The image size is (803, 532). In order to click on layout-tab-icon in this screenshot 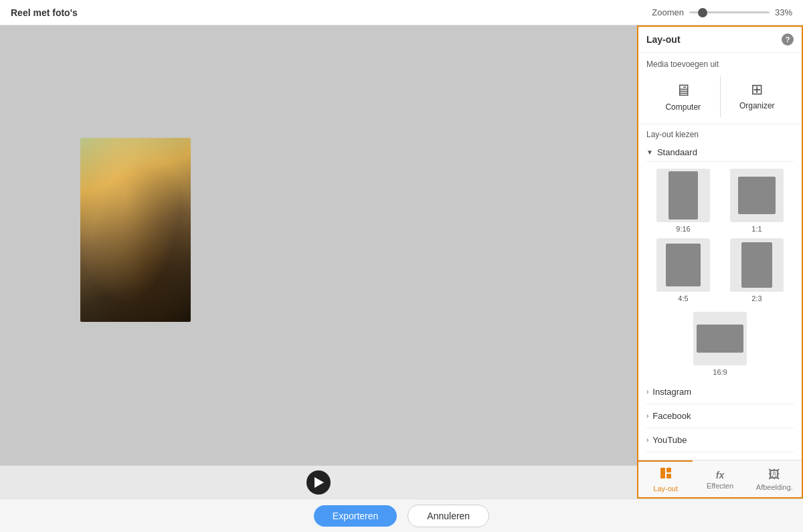, I will do `click(666, 475)`.